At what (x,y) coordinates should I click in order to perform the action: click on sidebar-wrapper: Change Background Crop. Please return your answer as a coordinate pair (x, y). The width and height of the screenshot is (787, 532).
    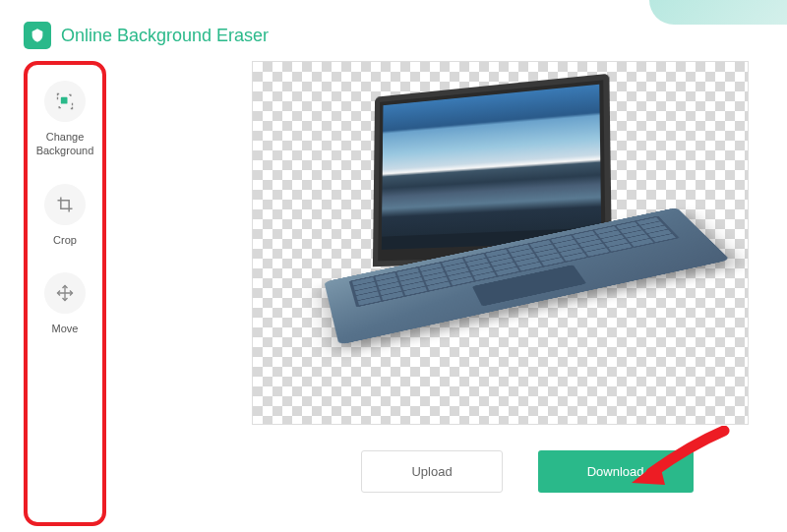
    Looking at the image, I should click on (65, 293).